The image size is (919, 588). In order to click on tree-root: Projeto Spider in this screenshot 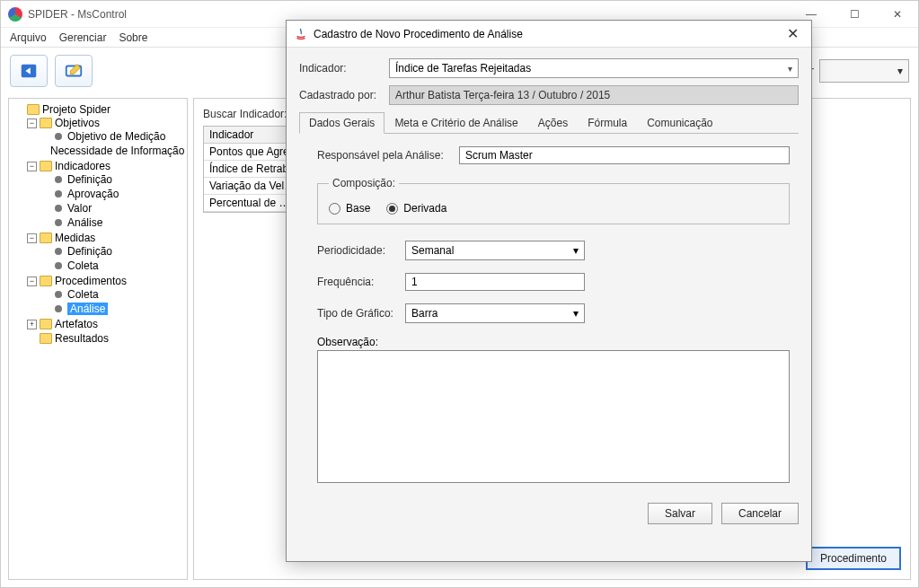, I will do `click(76, 110)`.